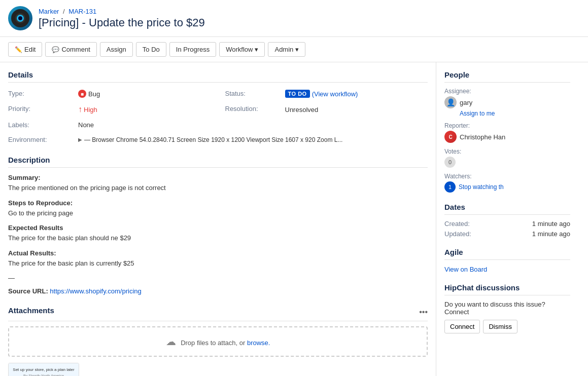 This screenshot has width=588, height=376. I want to click on assignee-value: gary, so click(507, 102).